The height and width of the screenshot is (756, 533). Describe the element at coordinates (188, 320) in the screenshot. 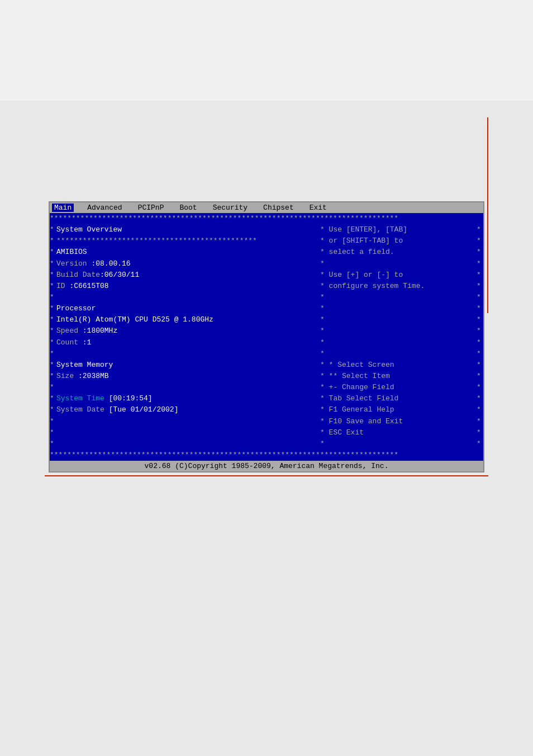

I see `cpu-value: Intel(R) Atom(TM) CPU D525 @ 1.80GHz` at that location.